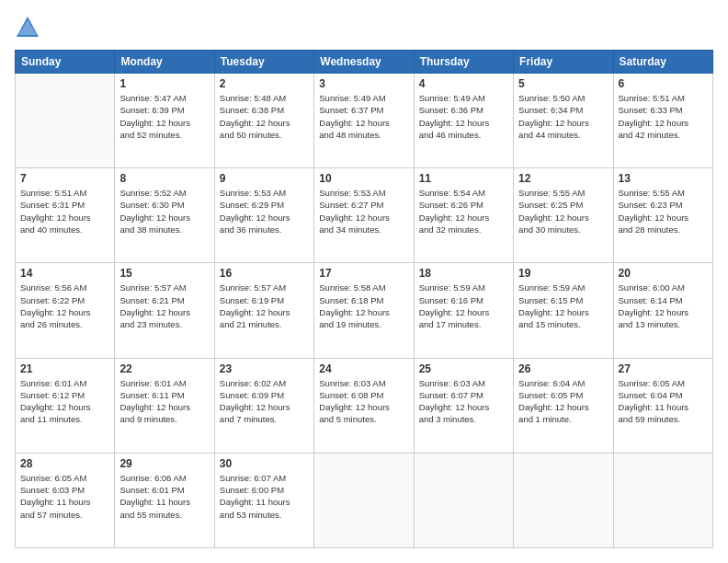 The image size is (728, 563). What do you see at coordinates (64, 464) in the screenshot?
I see `day-number: 28` at bounding box center [64, 464].